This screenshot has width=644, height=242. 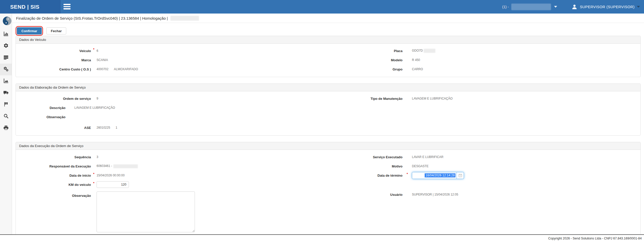 What do you see at coordinates (53, 51) in the screenshot?
I see `veiculo-label: Veículo` at bounding box center [53, 51].